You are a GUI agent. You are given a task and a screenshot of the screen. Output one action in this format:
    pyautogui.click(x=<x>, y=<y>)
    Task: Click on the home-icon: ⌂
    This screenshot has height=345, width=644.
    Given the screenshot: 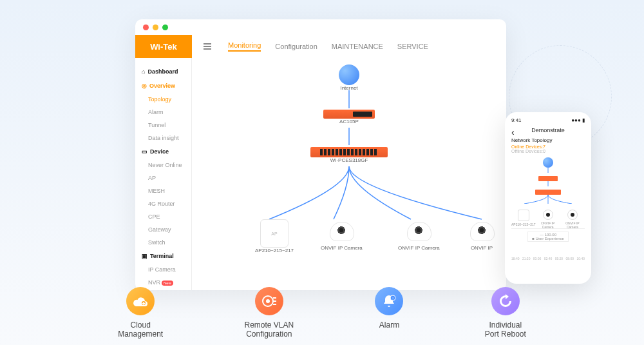 What is the action you would take?
    pyautogui.click(x=143, y=72)
    